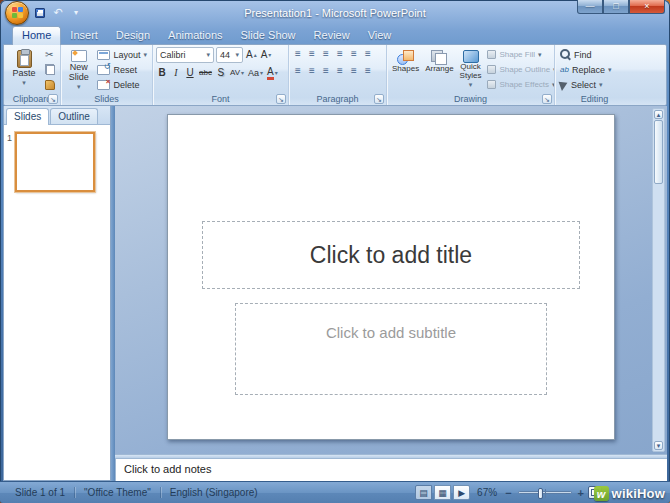 The width and height of the screenshot is (670, 503). What do you see at coordinates (340, 54) in the screenshot?
I see `increase-indent-button: ≡` at bounding box center [340, 54].